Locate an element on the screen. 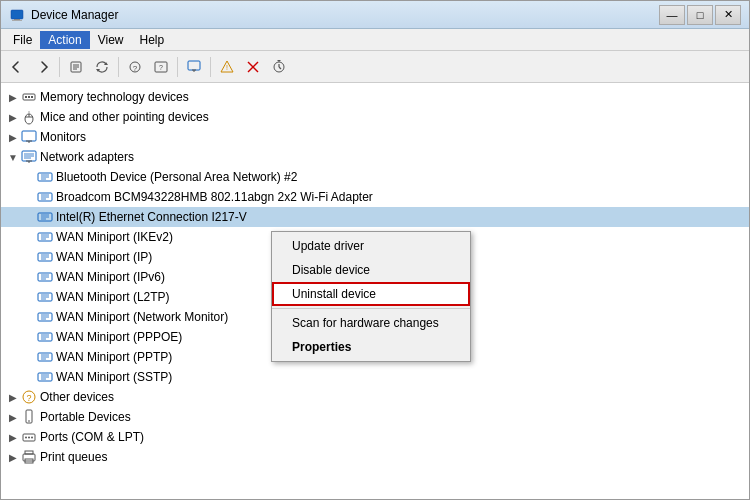 Image resolution: width=750 pixels, height=500 pixels. icon-wan-sstp is located at coordinates (45, 377).